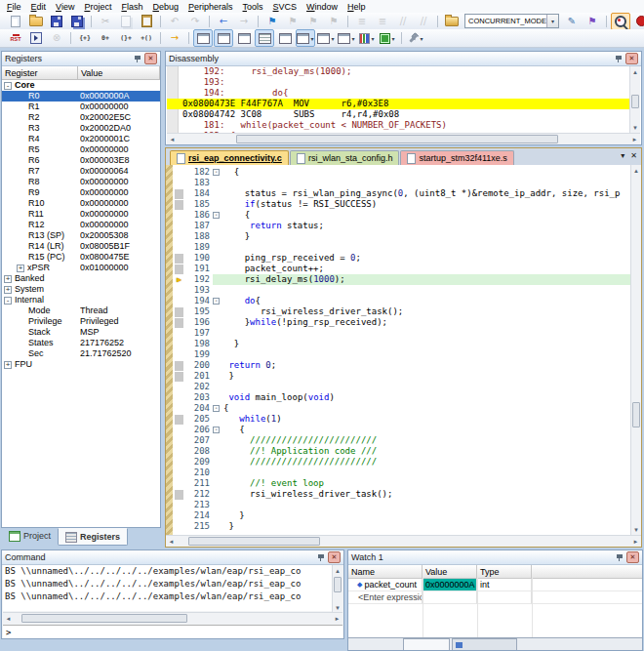  I want to click on code-line-206: 206- {, so click(402, 429).